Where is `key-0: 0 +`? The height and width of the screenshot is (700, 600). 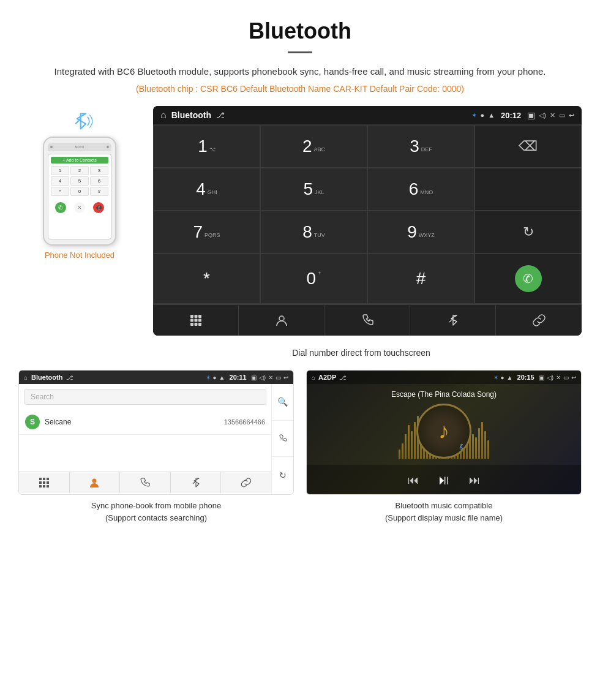 key-0: 0 + is located at coordinates (313, 279).